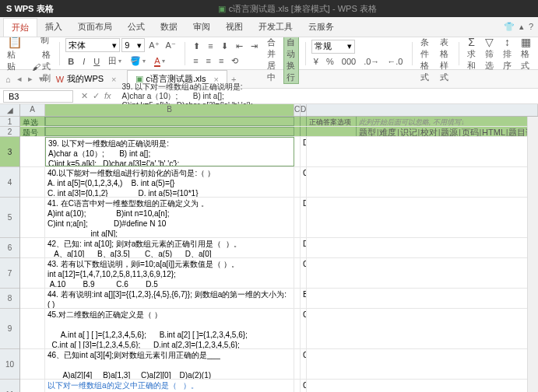 The width and height of the screenshot is (538, 392). Describe the element at coordinates (489, 54) in the screenshot. I see `filter-button: ▽筛选` at that location.